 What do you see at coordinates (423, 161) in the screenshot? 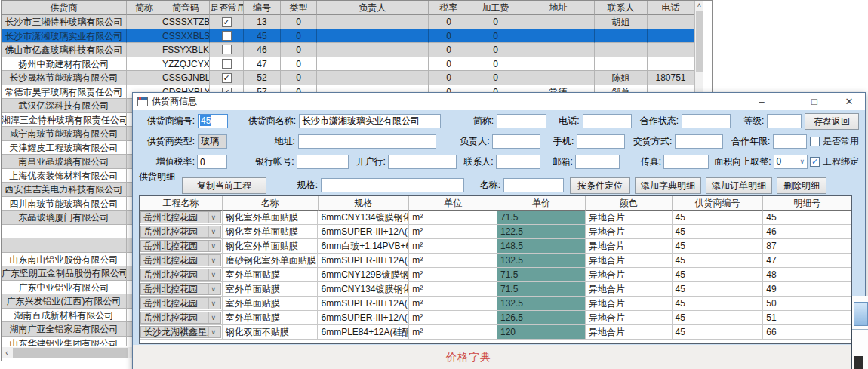
I see `bank-name-field` at bounding box center [423, 161].